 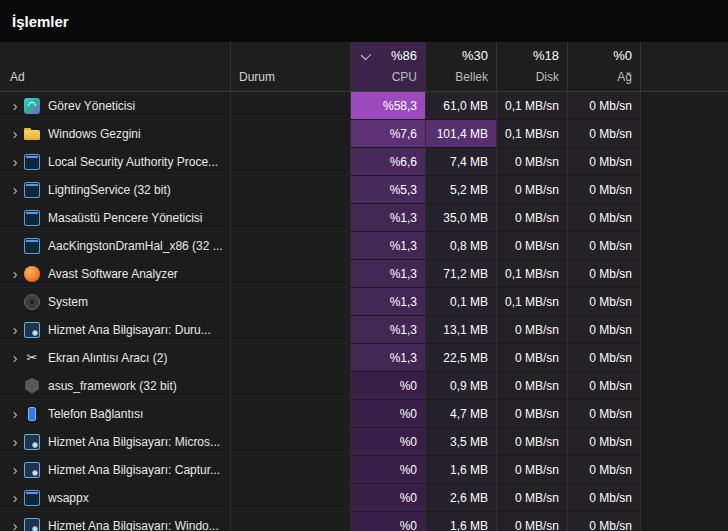 What do you see at coordinates (364, 358) in the screenshot?
I see `table-row: › Ekran Alıntısı Aracı (2) %1,3 22,5 MB …` at bounding box center [364, 358].